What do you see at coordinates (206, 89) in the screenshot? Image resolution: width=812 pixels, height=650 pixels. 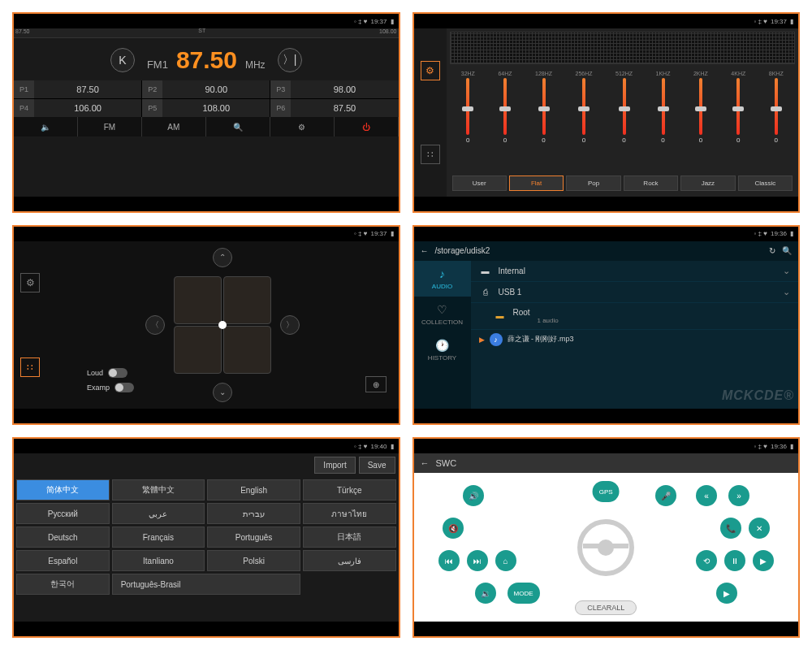 I see `preset-2: P290.00` at bounding box center [206, 89].